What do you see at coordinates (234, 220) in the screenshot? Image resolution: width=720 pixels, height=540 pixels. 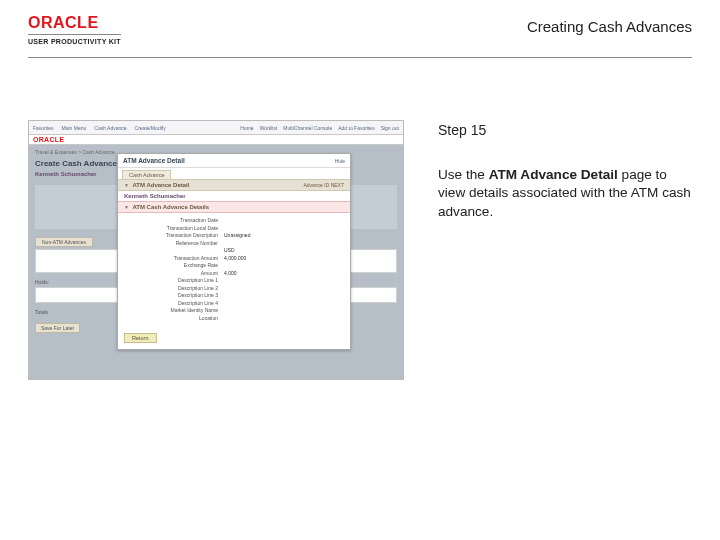 I see `field-row: Transaction Date` at bounding box center [234, 220].